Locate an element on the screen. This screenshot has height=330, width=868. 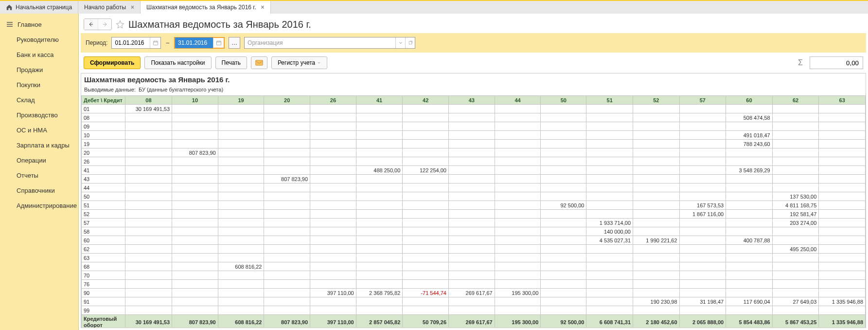
grid-cell: 27 649,03 is located at coordinates (796, 302).